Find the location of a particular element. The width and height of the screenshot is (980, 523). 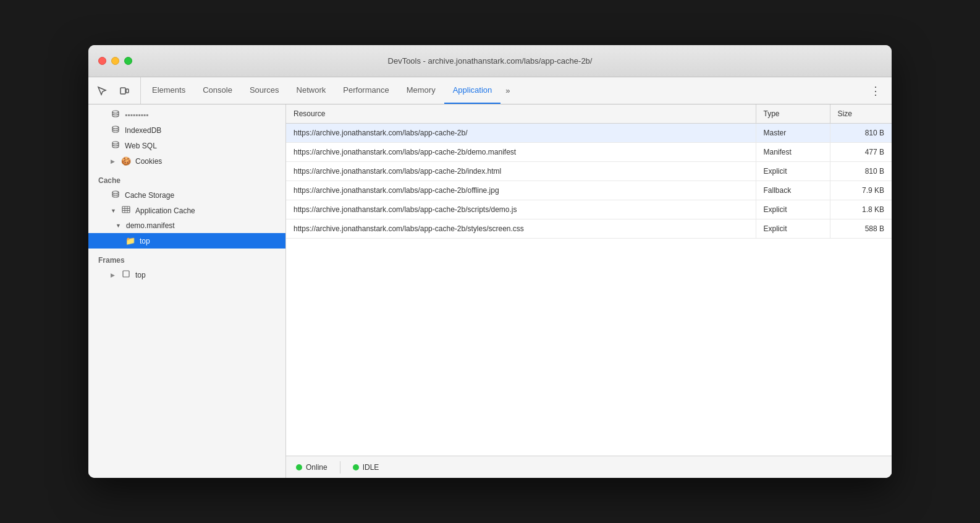

statusbar: Online IDLE is located at coordinates (589, 467).